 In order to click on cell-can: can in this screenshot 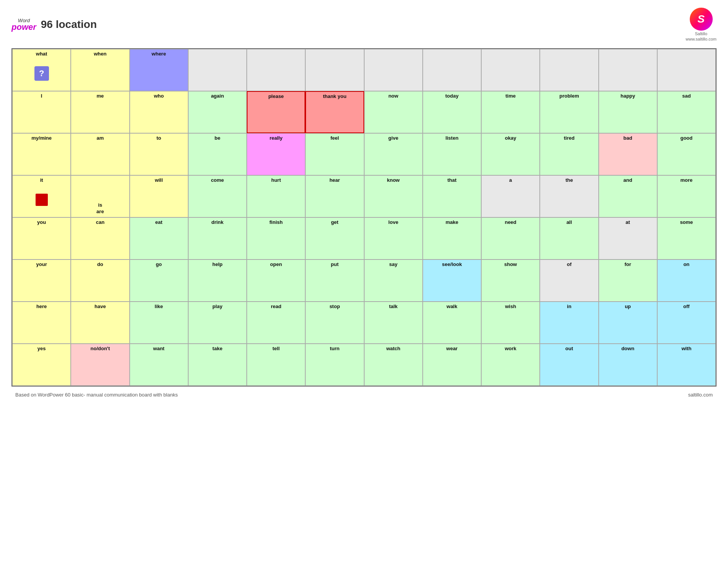, I will do `click(100, 238)`.